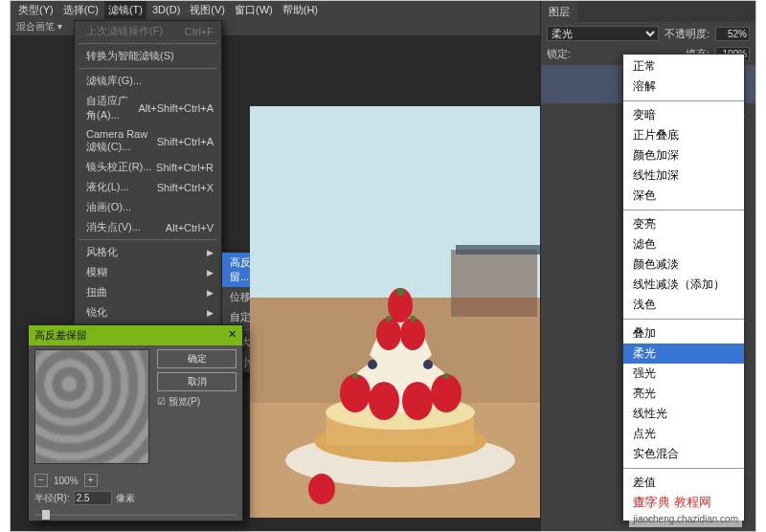 This screenshot has width=766, height=532. What do you see at coordinates (52, 499) in the screenshot?
I see `radius-label: 半径(R):` at bounding box center [52, 499].